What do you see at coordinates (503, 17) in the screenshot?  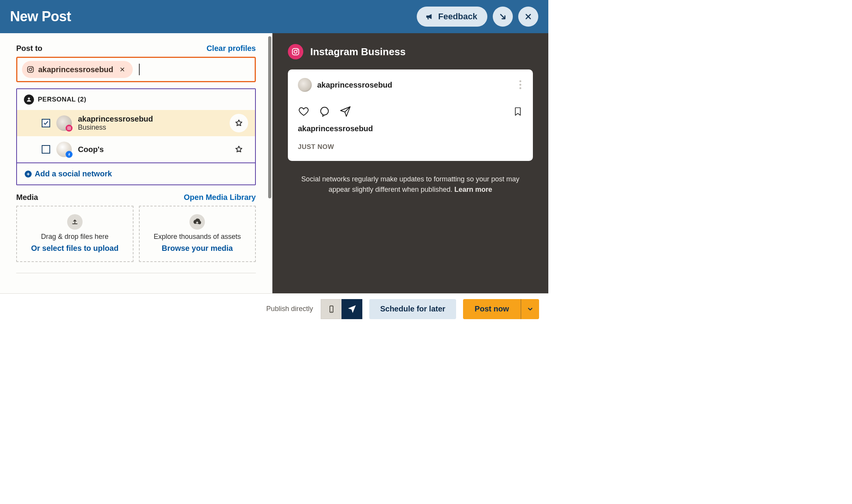 I see `minimize-button` at bounding box center [503, 17].